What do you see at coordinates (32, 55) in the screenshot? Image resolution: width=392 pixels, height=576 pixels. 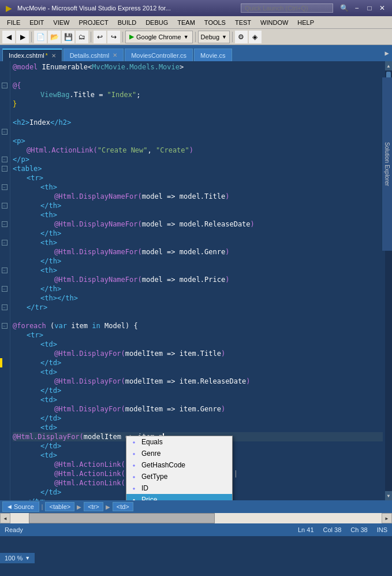 I see `tab-index-cshtml: Index.cshtml * ✕` at bounding box center [32, 55].